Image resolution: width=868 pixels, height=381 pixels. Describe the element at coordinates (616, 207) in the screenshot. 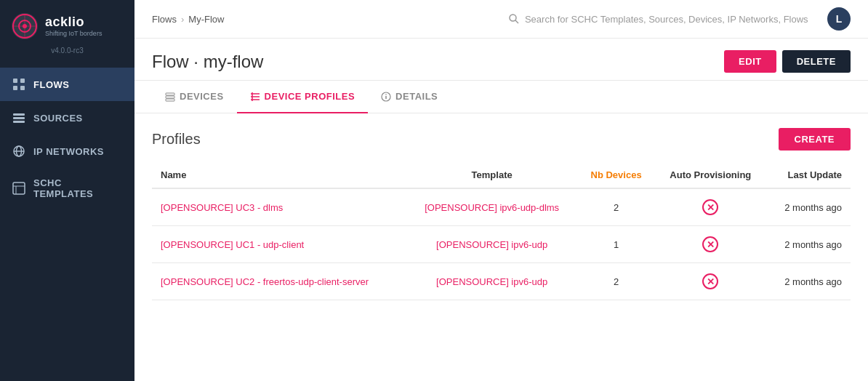

I see `cell-nb-devices-0: 2` at that location.